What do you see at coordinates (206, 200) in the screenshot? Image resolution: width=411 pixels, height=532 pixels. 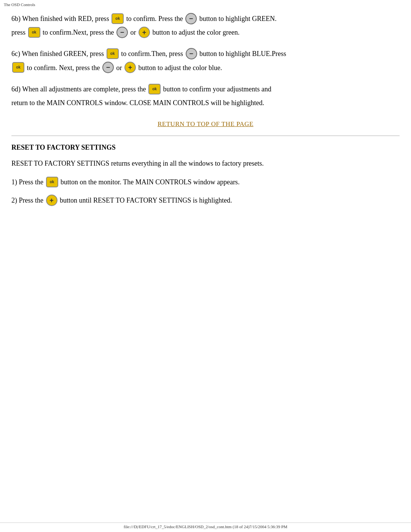 I see `reset-step2: 2) Press the + button until RESET TO FAC…` at bounding box center [206, 200].